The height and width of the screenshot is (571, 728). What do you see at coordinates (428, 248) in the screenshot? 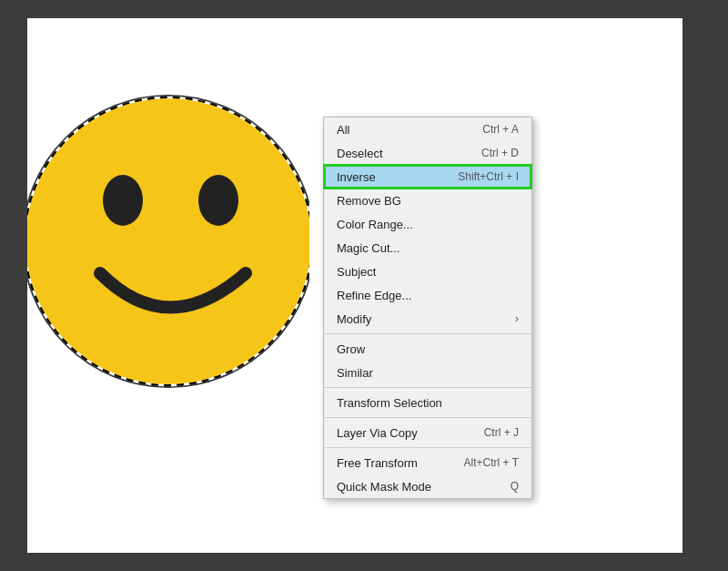
I see `menu-item-label-magic-cut: Magic Cut...` at bounding box center [428, 248].